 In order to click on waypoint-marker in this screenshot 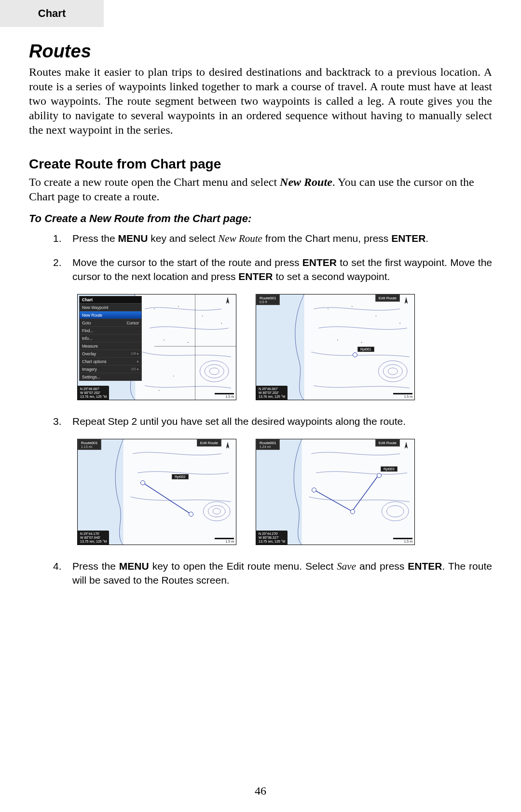, I will do `click(355, 355)`.